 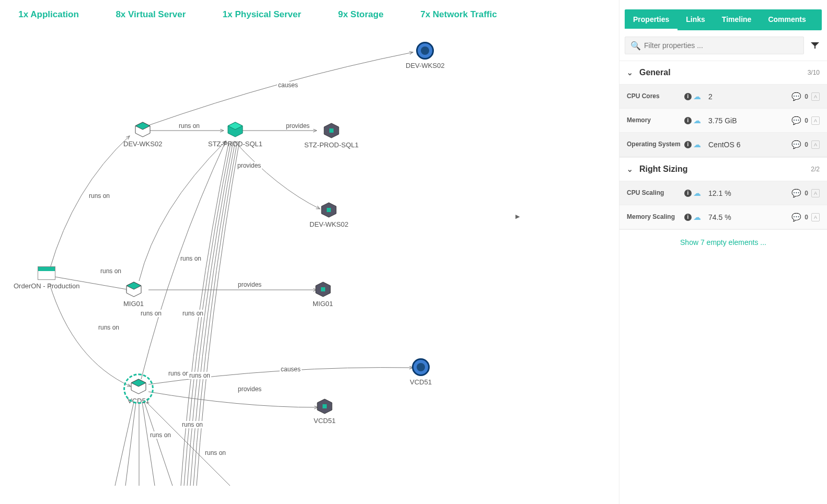 I want to click on node-vserver-vcd51: VCD51, so click(x=139, y=392).